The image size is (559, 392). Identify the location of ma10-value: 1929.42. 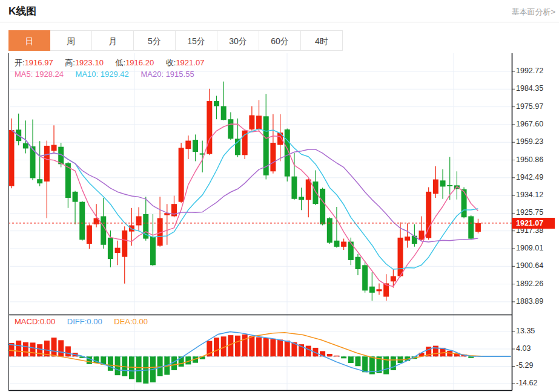
(115, 74).